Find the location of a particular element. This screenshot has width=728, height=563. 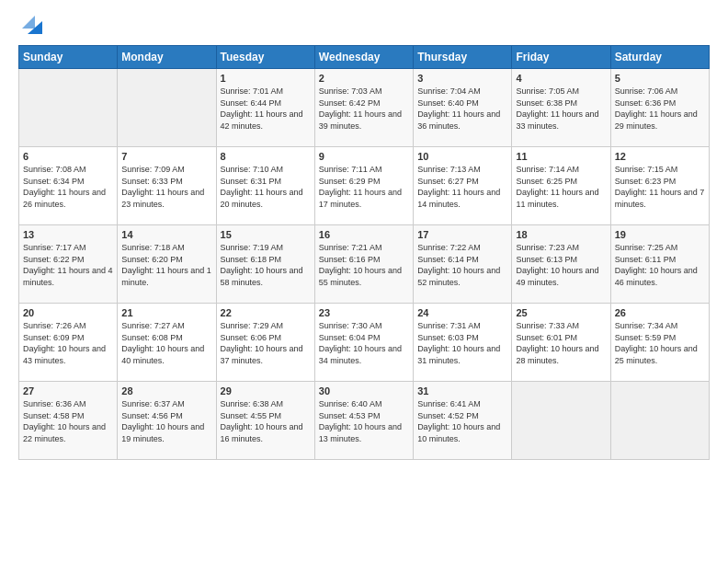

day-number: 9 is located at coordinates (364, 156).